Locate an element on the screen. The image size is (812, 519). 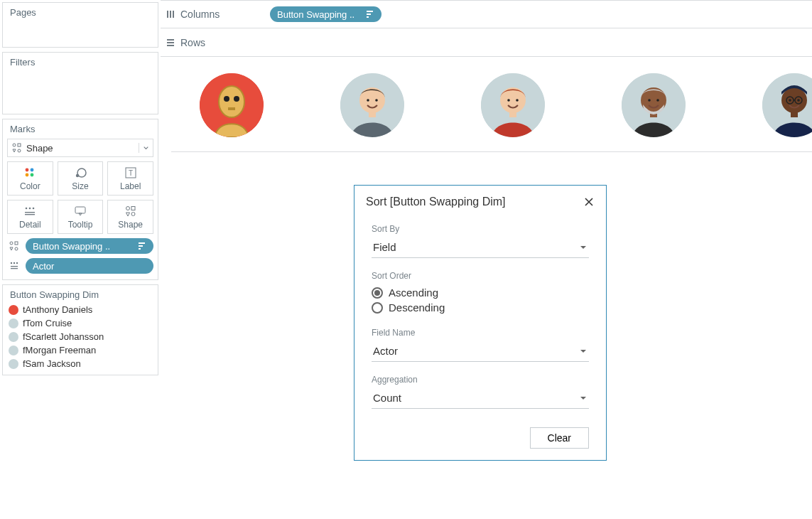
sort-order-ascending: Ascending is located at coordinates (480, 293).